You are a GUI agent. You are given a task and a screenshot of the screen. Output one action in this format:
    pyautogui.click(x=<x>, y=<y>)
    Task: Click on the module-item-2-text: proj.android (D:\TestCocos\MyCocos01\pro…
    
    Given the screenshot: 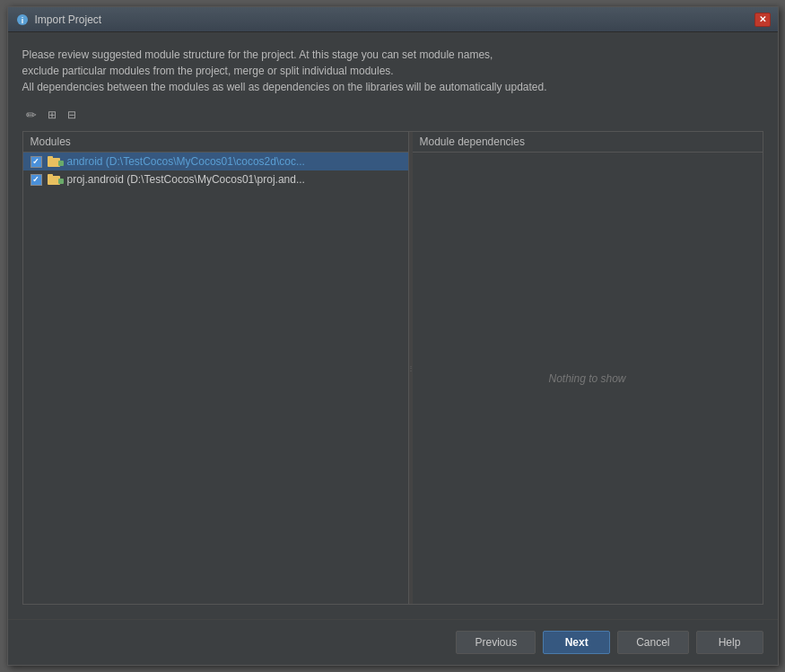 What is the action you would take?
    pyautogui.click(x=187, y=179)
    